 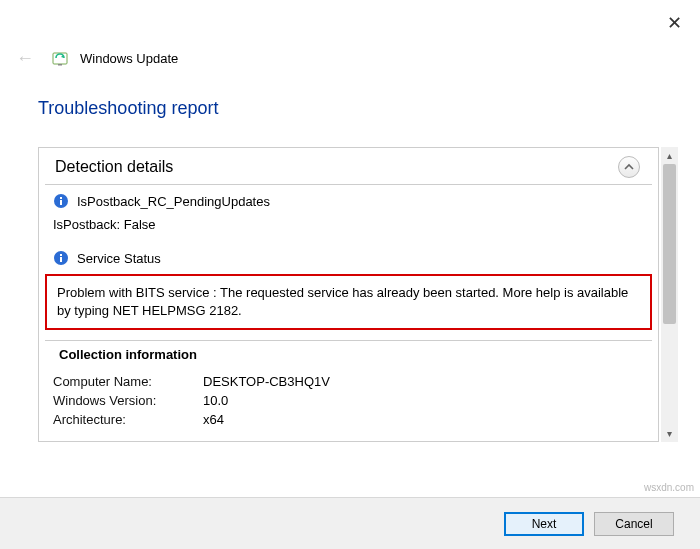 I want to click on wizard-header: ← Windows Update, so click(x=350, y=58).